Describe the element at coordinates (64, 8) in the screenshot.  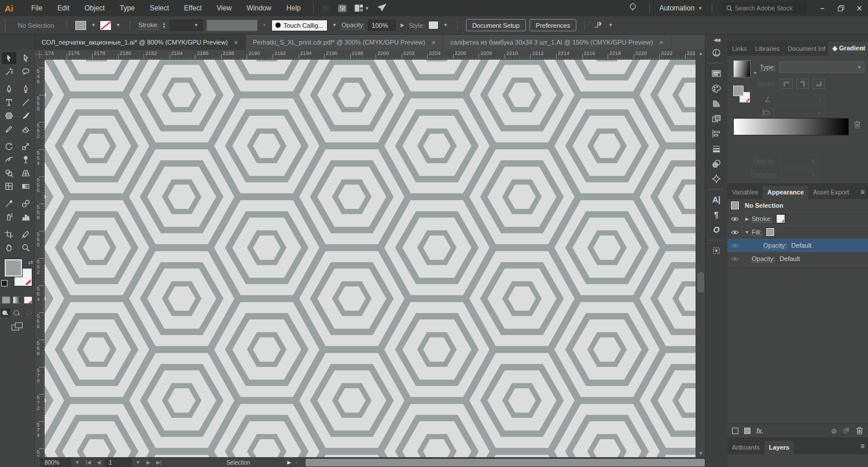
I see `menu-item-edit: Edit` at that location.